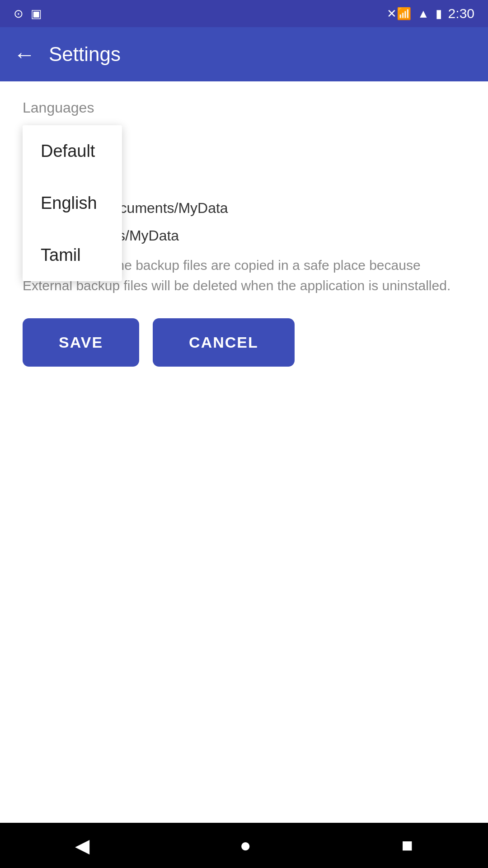  Describe the element at coordinates (72, 203) in the screenshot. I see `dropdown-option-english: English` at that location.